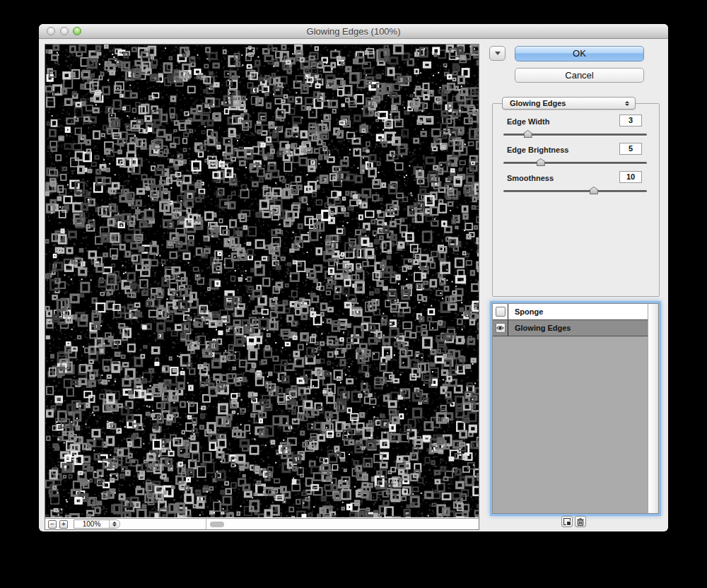 This screenshot has height=588, width=707. Describe the element at coordinates (567, 522) in the screenshot. I see `new-effect-layer-button` at that location.